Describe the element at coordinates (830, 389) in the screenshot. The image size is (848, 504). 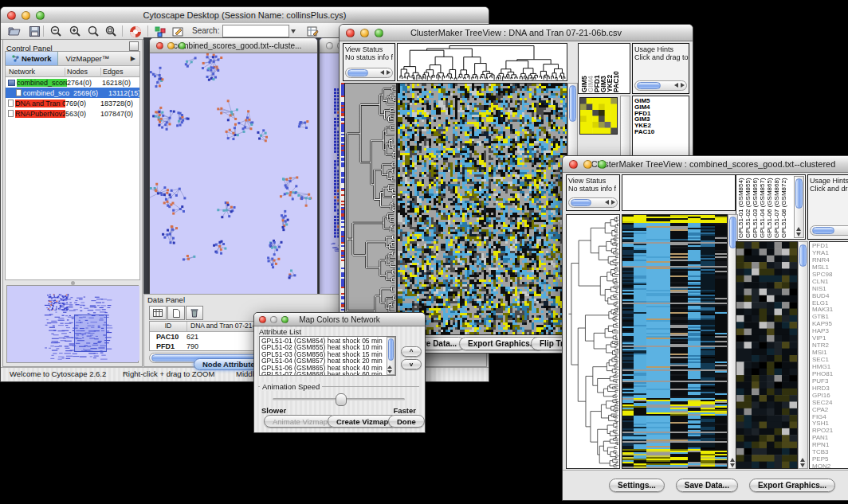
I see `gene-label: HRD3` at that location.